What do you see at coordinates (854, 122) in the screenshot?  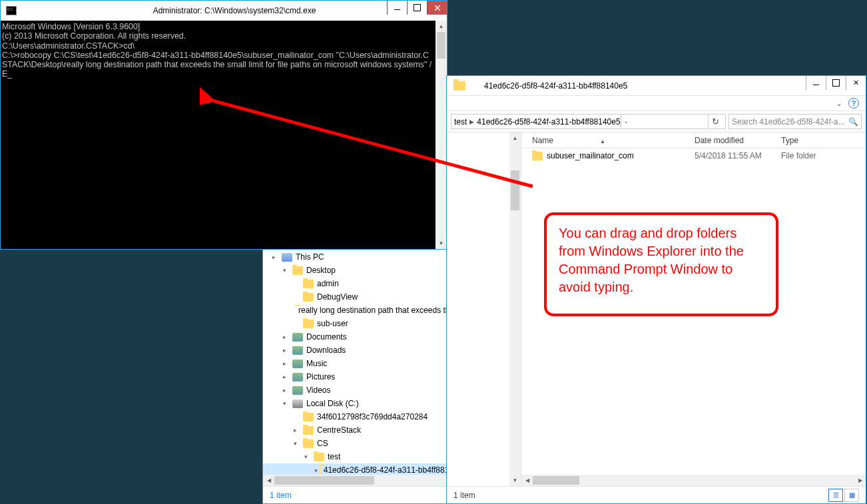 I see `search-icon: 🔍` at bounding box center [854, 122].